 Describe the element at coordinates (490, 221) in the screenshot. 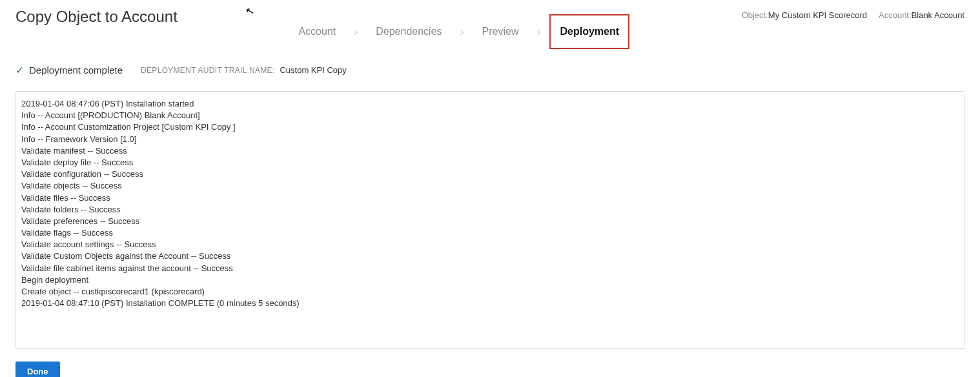

I see `log-line: Validate preferences -- Success` at that location.